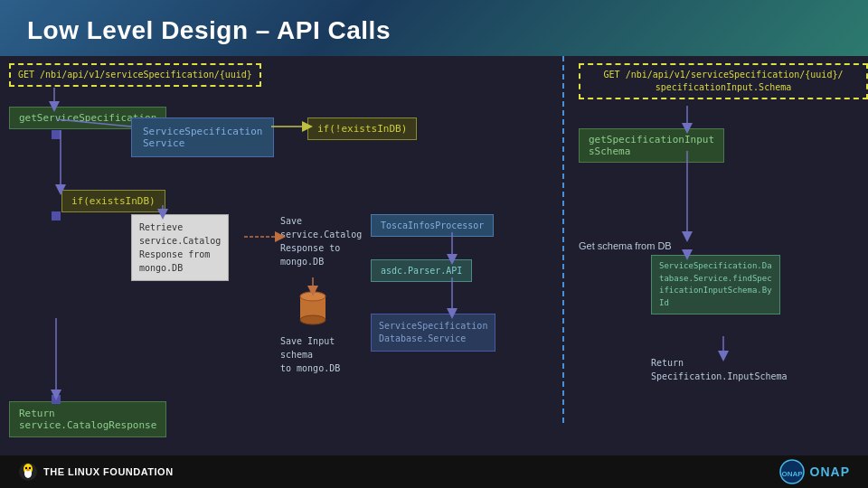  I want to click on save-catalog-box: Saveservice.CatalogResponse tomongo.DB, so click(321, 241).